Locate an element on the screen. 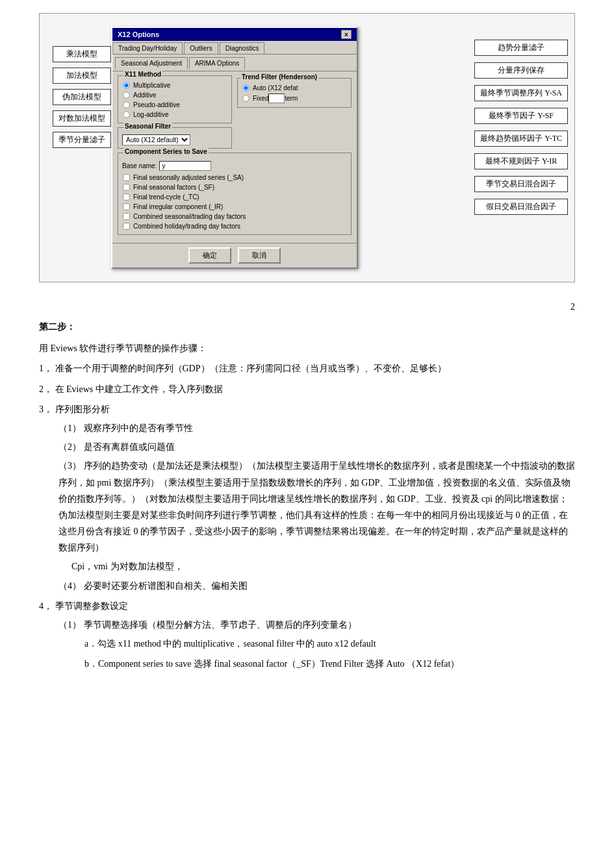 This screenshot has width=614, height=868. tab-outliers: Outliers is located at coordinates (201, 48).